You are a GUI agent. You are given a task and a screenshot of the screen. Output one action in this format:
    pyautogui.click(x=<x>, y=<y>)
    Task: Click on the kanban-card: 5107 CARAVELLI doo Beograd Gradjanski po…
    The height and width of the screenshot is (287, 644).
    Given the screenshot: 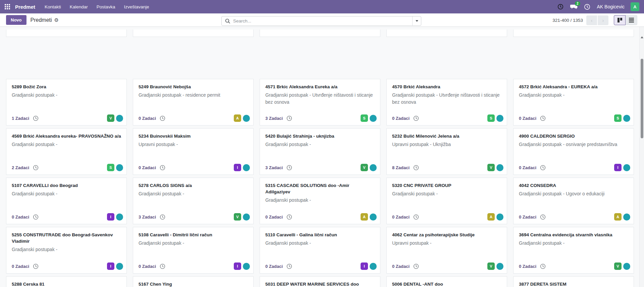 What is the action you would take?
    pyautogui.click(x=66, y=201)
    